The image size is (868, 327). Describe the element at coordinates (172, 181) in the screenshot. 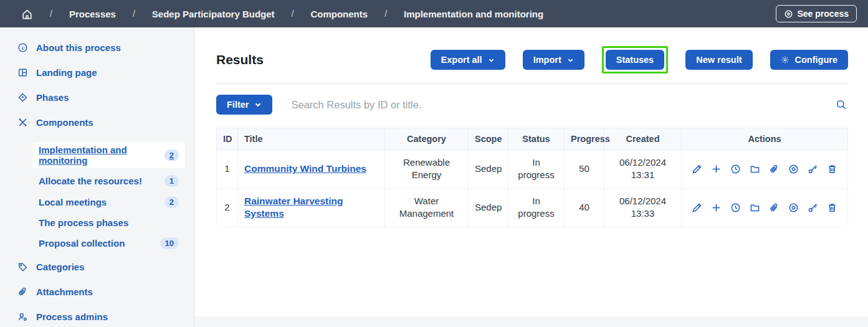

I see `count-badge: 1` at that location.